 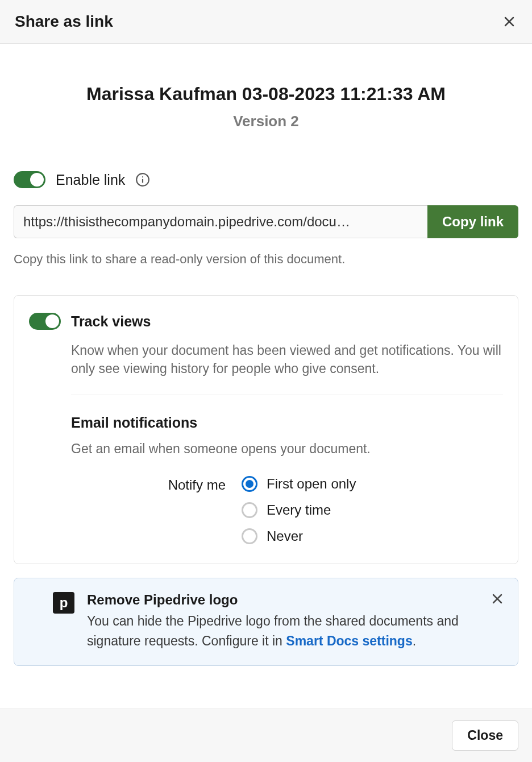 What do you see at coordinates (90, 180) in the screenshot?
I see `enable-link-label: Enable link` at bounding box center [90, 180].